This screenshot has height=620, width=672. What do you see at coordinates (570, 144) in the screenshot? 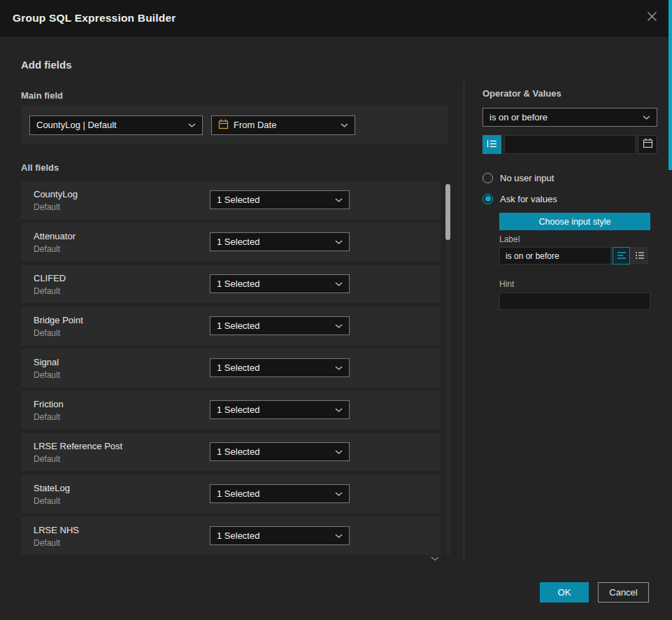
I see `date-value-input` at bounding box center [570, 144].